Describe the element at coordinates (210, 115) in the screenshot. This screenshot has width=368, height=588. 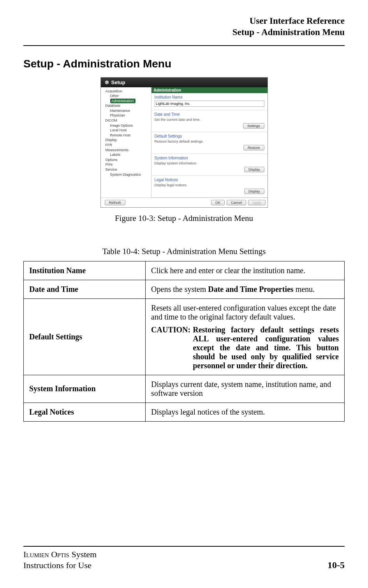
I see `datetime-label: Date and Time` at that location.